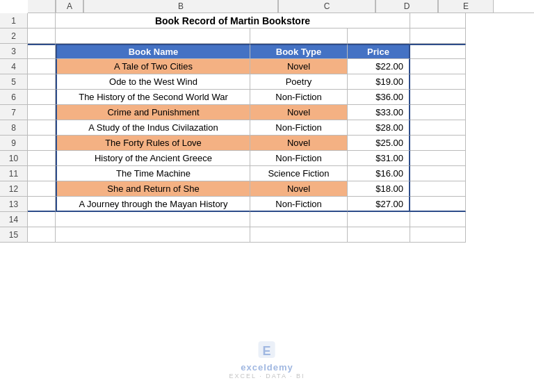 The image size is (534, 392). What do you see at coordinates (299, 51) in the screenshot?
I see `cell-header-booktype: Book Type` at bounding box center [299, 51].